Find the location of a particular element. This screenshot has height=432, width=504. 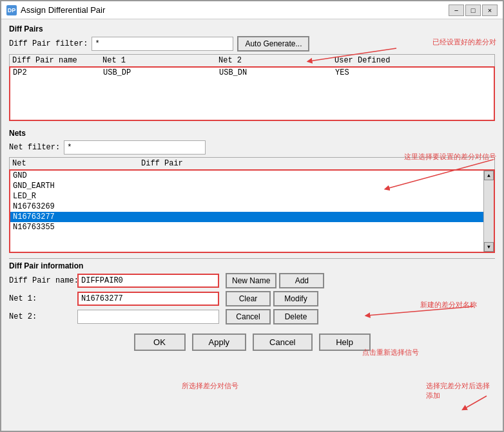

filter-row-nets: Net filter: is located at coordinates (252, 147).